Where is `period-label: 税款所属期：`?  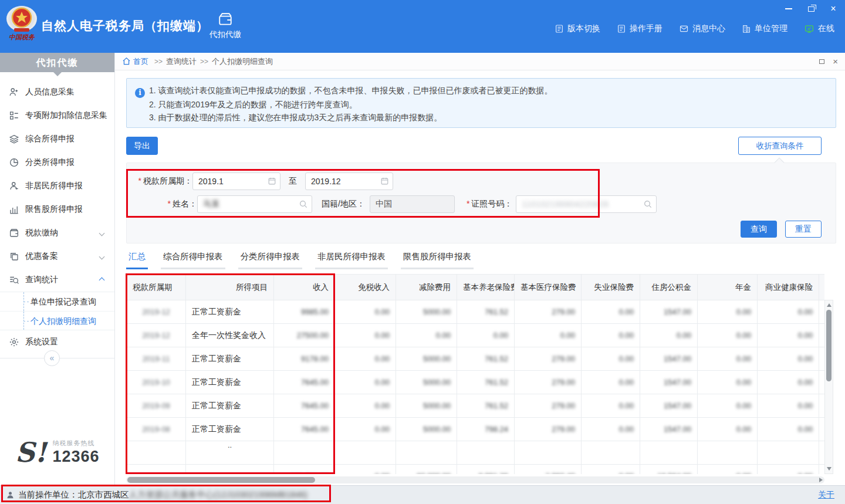 period-label: 税款所属期： is located at coordinates (168, 181).